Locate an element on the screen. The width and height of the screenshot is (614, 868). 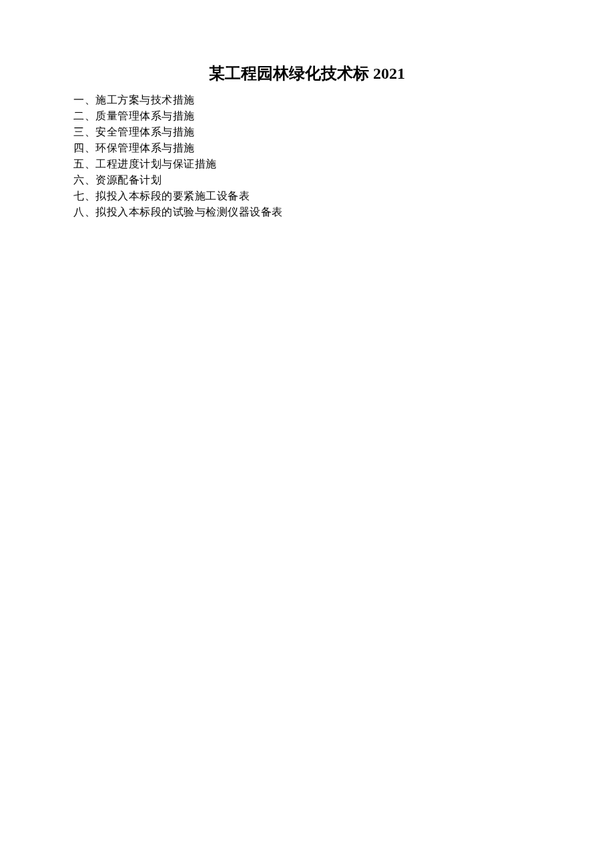
toc-item: 二、质量管理体系与措施 is located at coordinates (344, 116).